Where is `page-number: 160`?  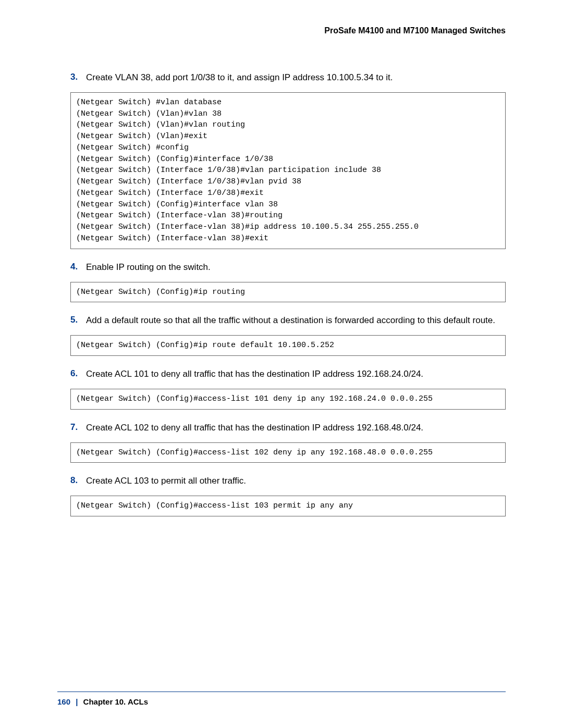 page-number: 160 is located at coordinates (64, 701).